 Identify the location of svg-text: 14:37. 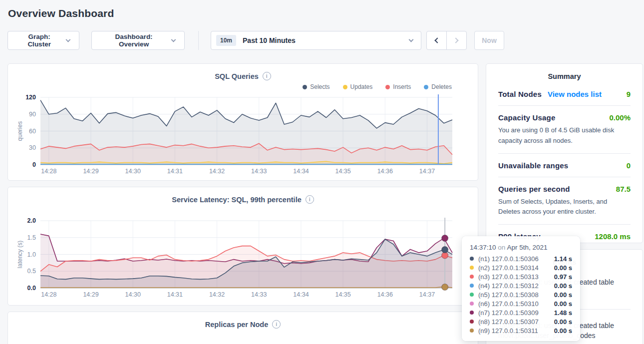
(427, 295).